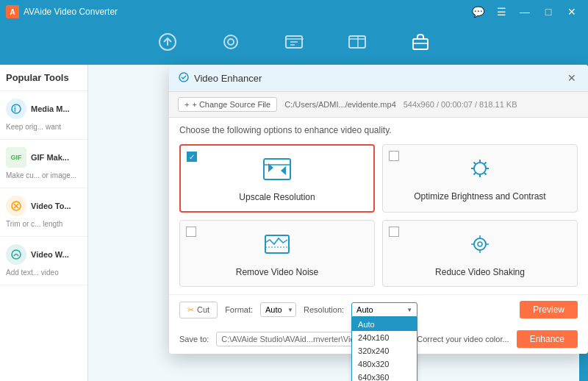 This screenshot has height=381, width=588. What do you see at coordinates (572, 12) in the screenshot?
I see `close-button: ✕` at bounding box center [572, 12].